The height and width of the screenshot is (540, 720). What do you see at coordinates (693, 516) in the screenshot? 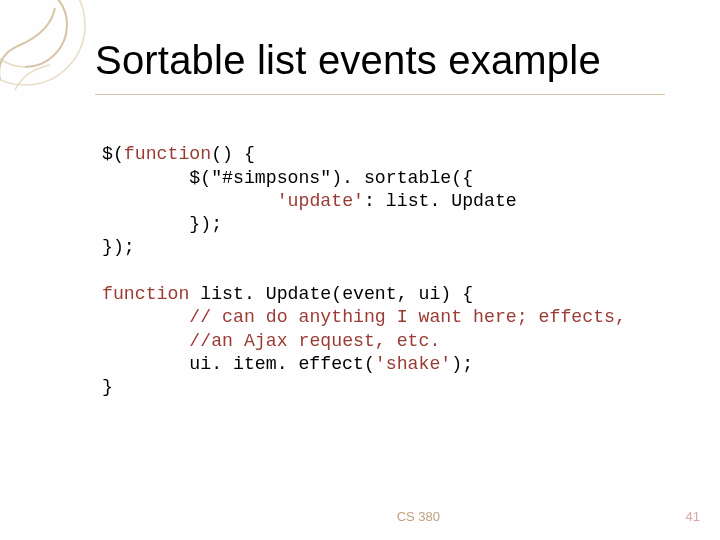
I see `page-number: 41` at bounding box center [693, 516].